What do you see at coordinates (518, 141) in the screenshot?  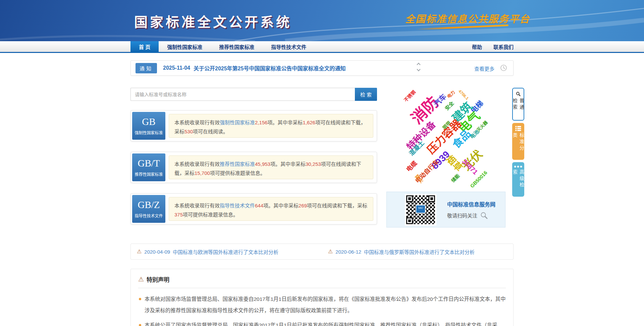 I see `tab-standard-category: 标准分类` at bounding box center [518, 141].